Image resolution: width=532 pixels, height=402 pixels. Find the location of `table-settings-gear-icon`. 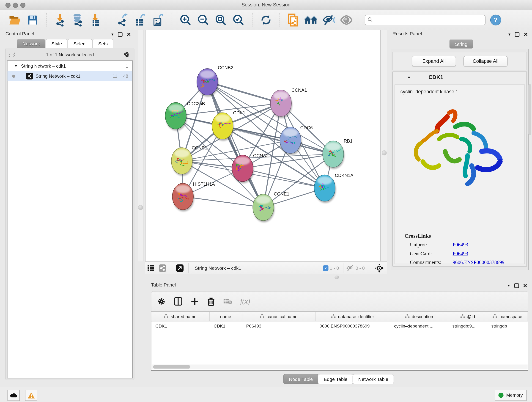

table-settings-gear-icon is located at coordinates (162, 301).